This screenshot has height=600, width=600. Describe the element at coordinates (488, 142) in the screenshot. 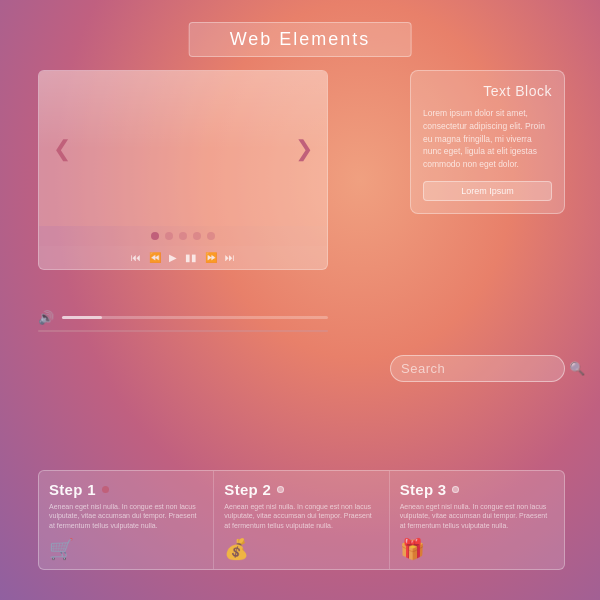

I see `text-block-widget: Text Block Lorem ipsum dolor sit amet, c…` at that location.